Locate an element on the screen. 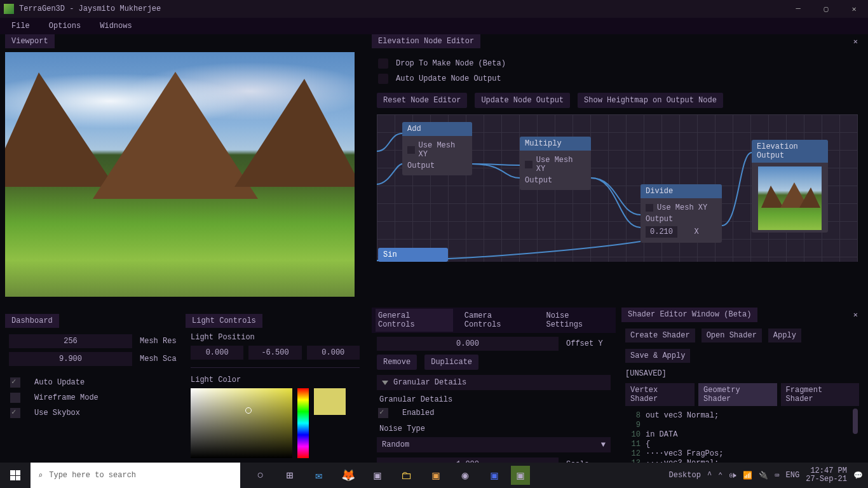  light-color-label: Light Color is located at coordinates (275, 380).